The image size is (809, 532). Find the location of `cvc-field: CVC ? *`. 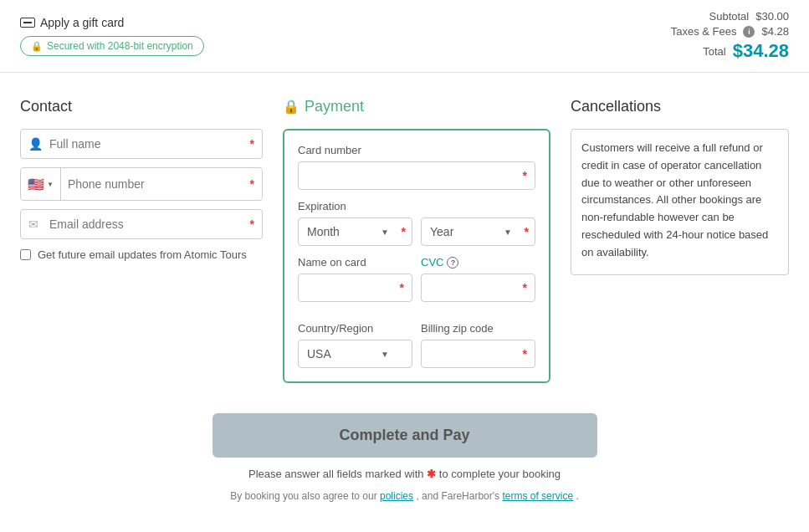

cvc-field: CVC ? * is located at coordinates (479, 279).